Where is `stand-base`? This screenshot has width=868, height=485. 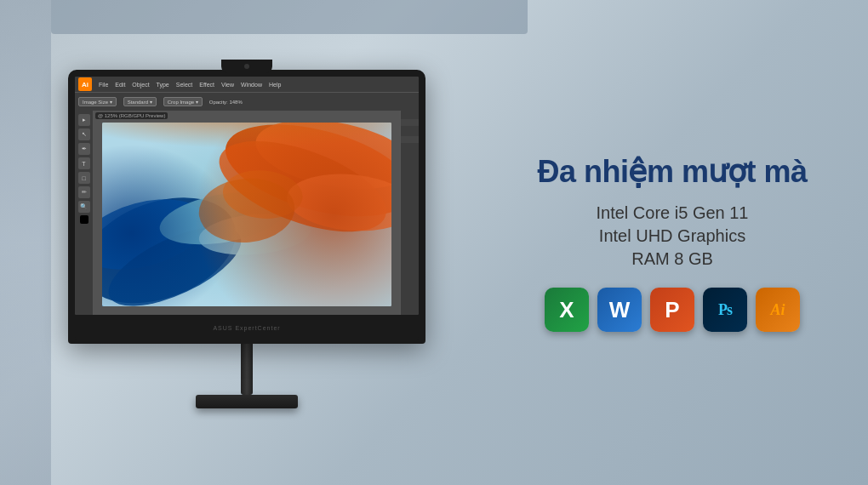
stand-base is located at coordinates (247, 402).